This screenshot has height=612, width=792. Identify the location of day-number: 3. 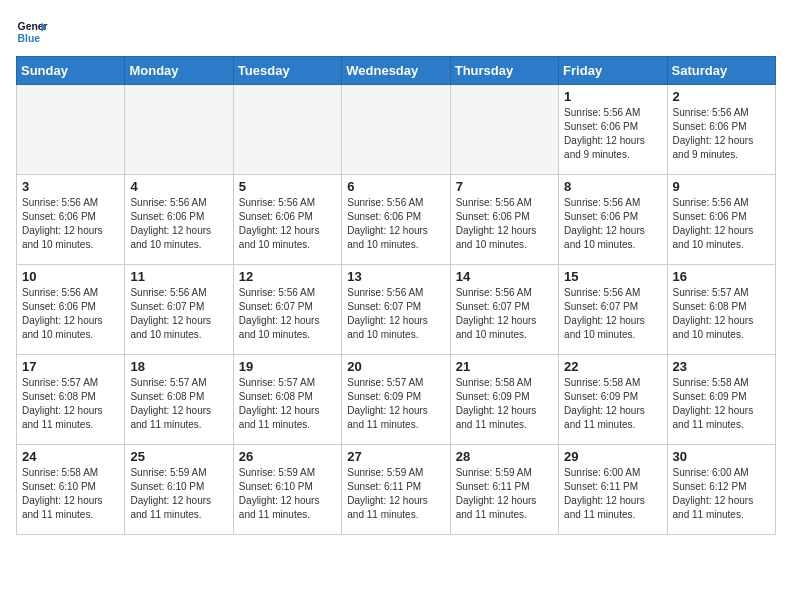
(70, 186).